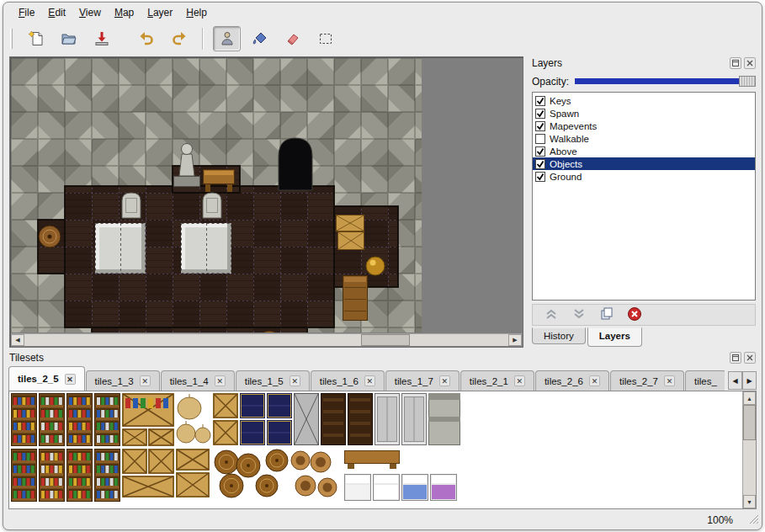 The image size is (765, 532). What do you see at coordinates (69, 39) in the screenshot?
I see `open-map-button` at bounding box center [69, 39].